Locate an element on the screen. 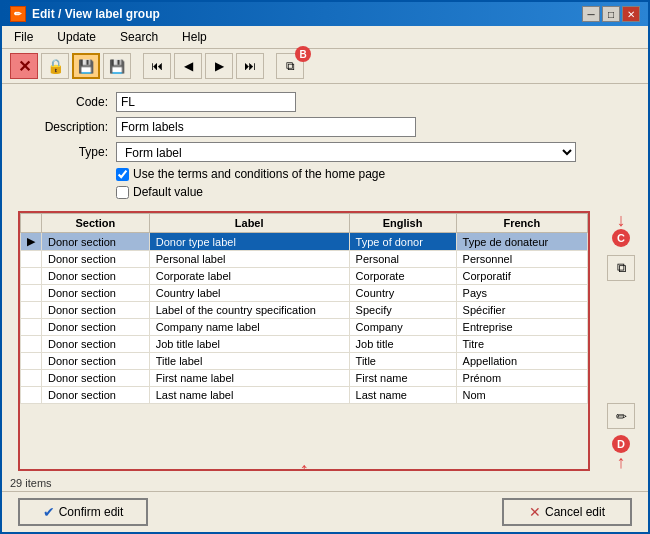  confirm-edit-button: ✔ Confirm edit is located at coordinates (83, 512).